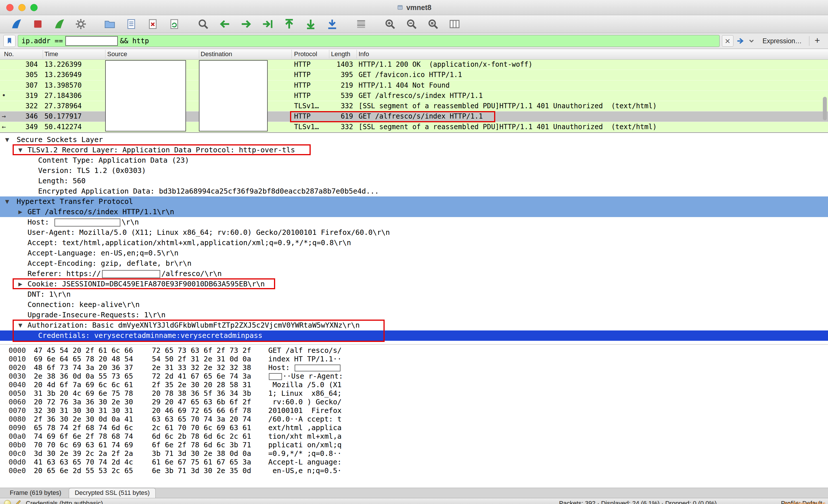 Image resolution: width=828 pixels, height=504 pixels. What do you see at coordinates (741, 41) in the screenshot?
I see `filter-apply-button` at bounding box center [741, 41].